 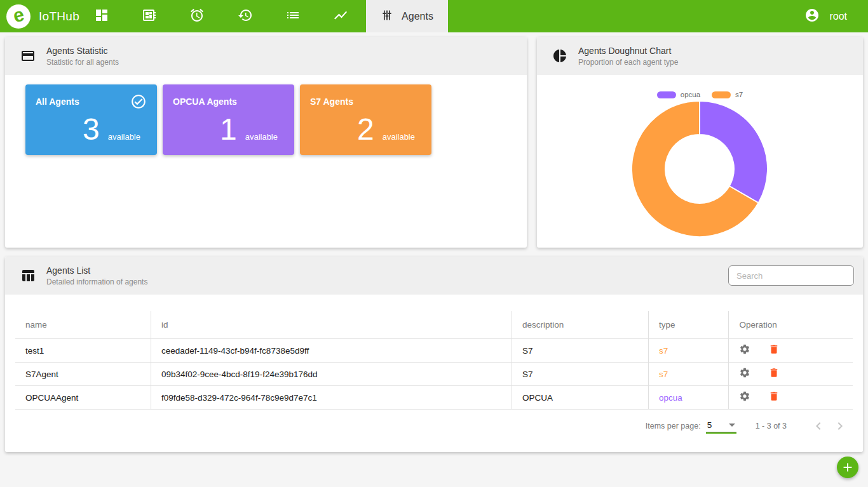 What do you see at coordinates (293, 17) in the screenshot?
I see `list-icon` at bounding box center [293, 17].